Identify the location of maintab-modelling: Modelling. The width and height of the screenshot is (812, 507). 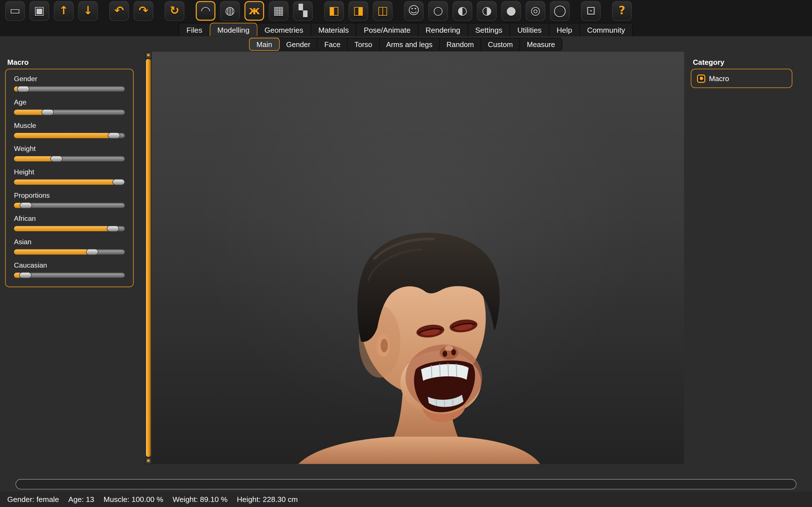
(233, 30).